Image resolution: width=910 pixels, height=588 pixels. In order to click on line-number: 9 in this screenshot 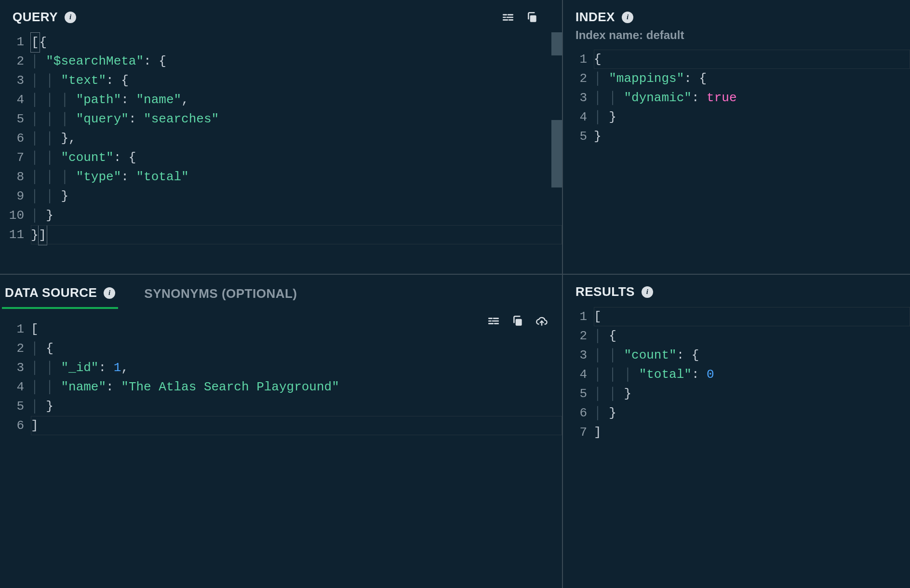, I will do `click(12, 196)`.